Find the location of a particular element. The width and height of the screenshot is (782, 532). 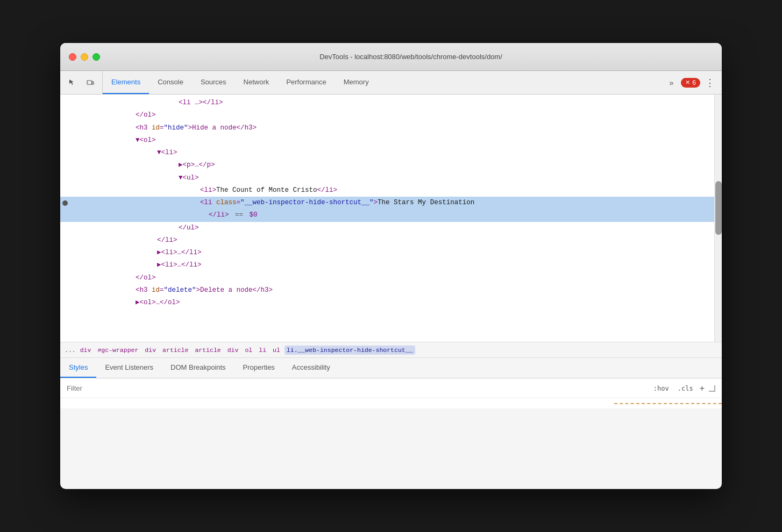

close-button is located at coordinates (73, 57).